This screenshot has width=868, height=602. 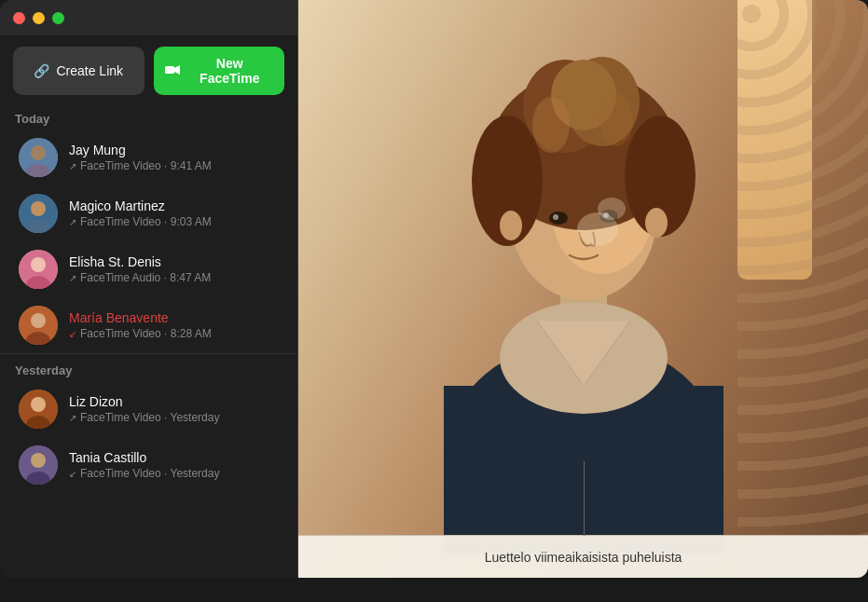 What do you see at coordinates (584, 499) in the screenshot?
I see `caption-pointer-line` at bounding box center [584, 499].